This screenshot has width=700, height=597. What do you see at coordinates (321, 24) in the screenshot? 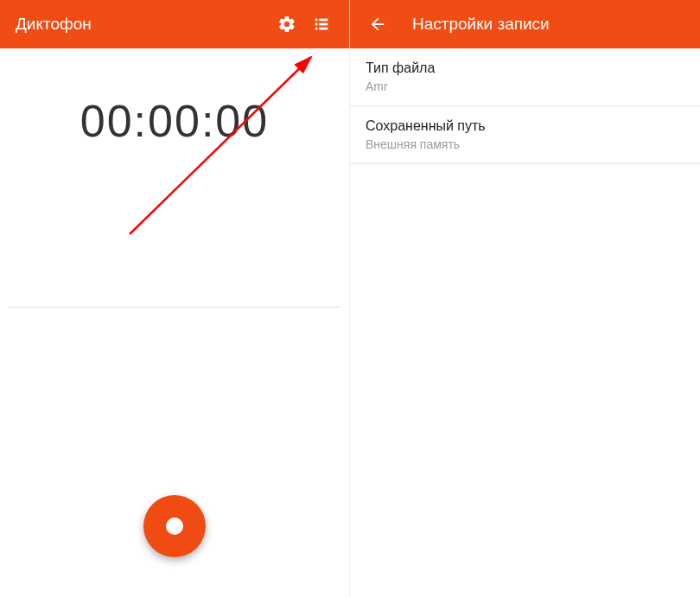
I see `list-button` at bounding box center [321, 24].